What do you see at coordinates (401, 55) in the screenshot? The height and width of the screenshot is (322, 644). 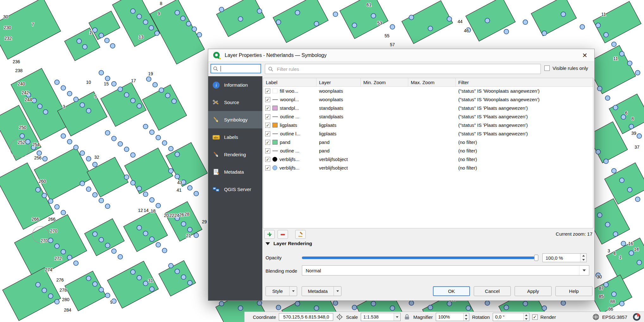 I see `dialog-titlebar: Layer Properties - Netherlands — Symbolo…` at bounding box center [401, 55].